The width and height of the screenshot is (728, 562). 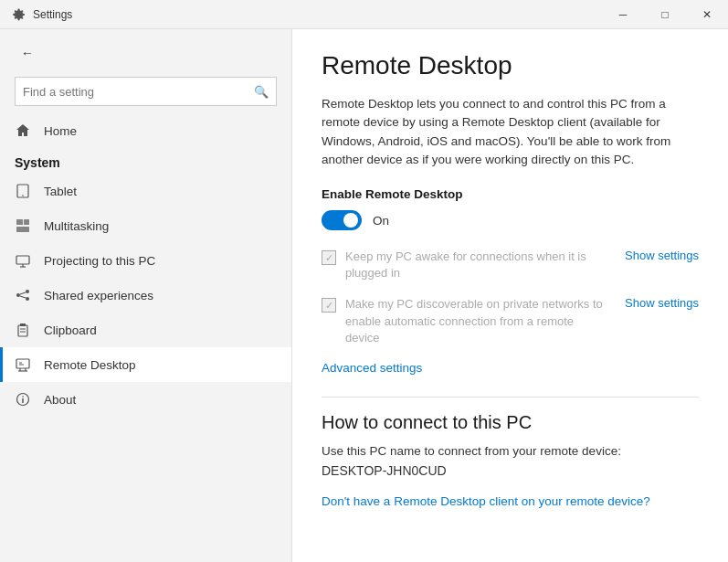 What do you see at coordinates (146, 91) in the screenshot?
I see `search-box: 🔍` at bounding box center [146, 91].